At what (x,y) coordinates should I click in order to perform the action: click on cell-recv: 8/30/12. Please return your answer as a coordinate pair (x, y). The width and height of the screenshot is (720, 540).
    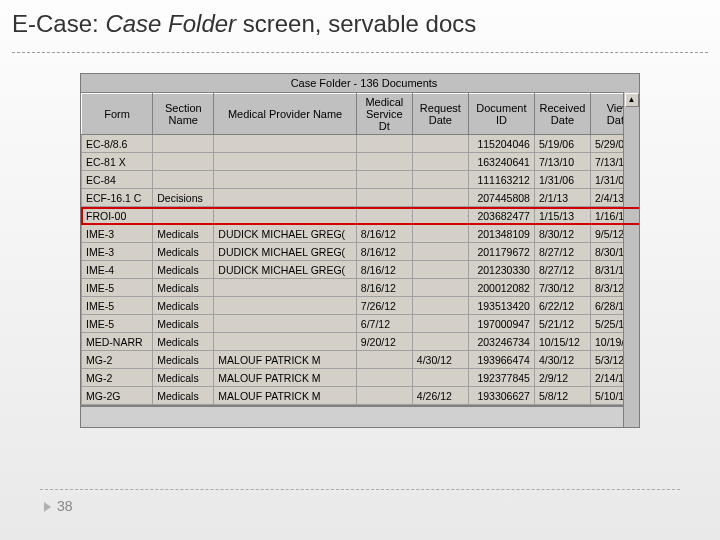
    Looking at the image, I should click on (562, 234).